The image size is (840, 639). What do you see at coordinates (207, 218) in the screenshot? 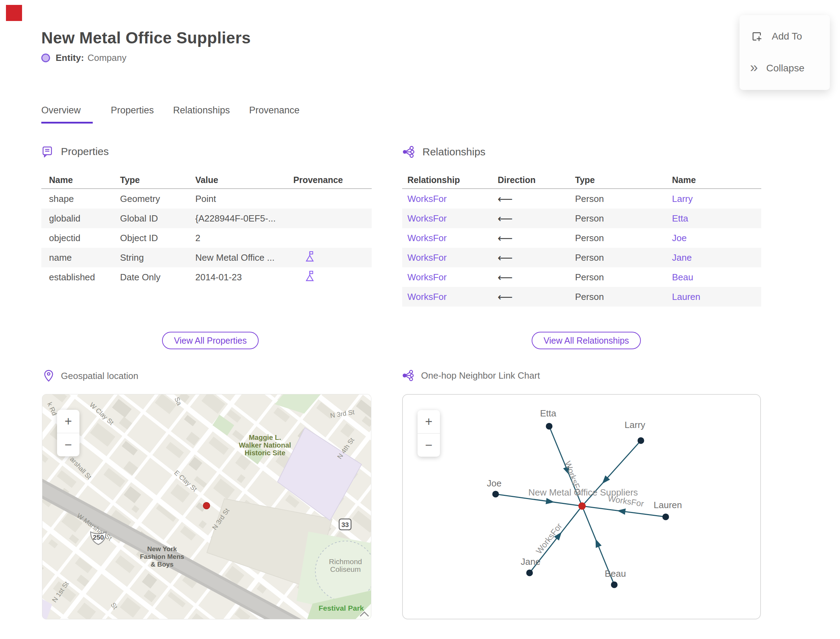
I see `property-row: globalid Global ID {A228944F-0EF5-...` at bounding box center [207, 218].